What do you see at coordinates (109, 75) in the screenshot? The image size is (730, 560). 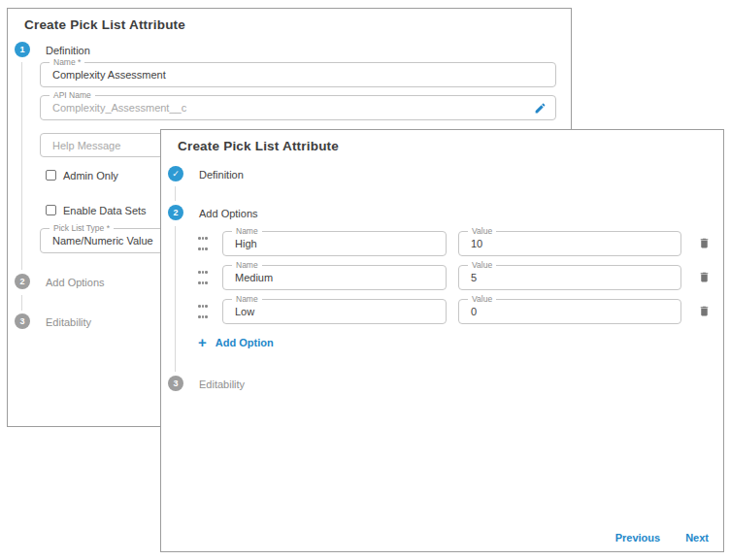 I see `name-field-value: Complexity Assessment` at bounding box center [109, 75].